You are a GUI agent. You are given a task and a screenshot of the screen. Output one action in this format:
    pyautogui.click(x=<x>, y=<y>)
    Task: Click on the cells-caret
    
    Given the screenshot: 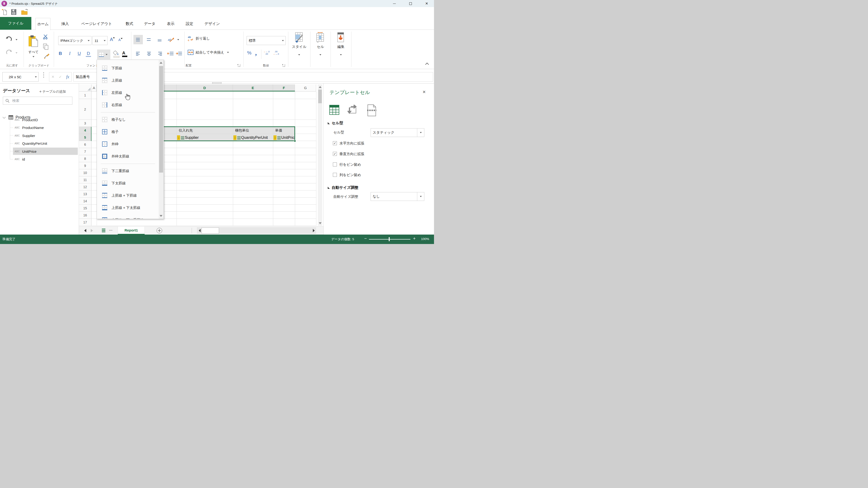 What is the action you would take?
    pyautogui.click(x=320, y=55)
    